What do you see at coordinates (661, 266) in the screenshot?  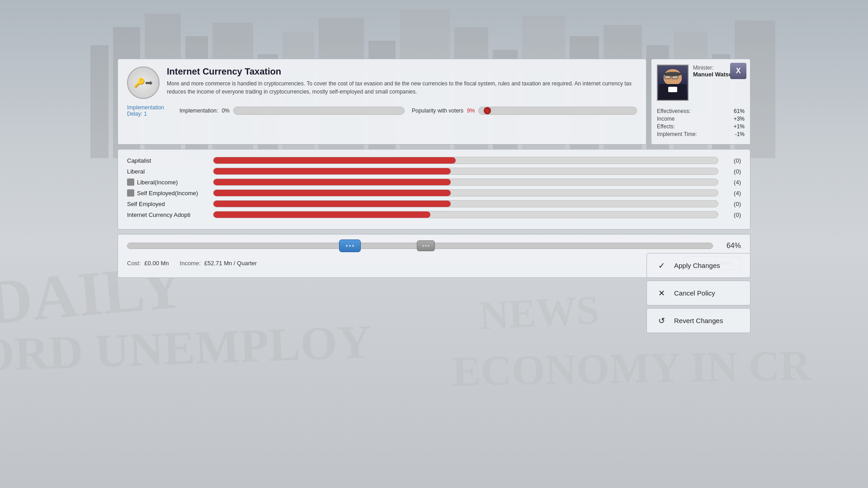 I see `checkmark-icon: ✓` at bounding box center [661, 266].